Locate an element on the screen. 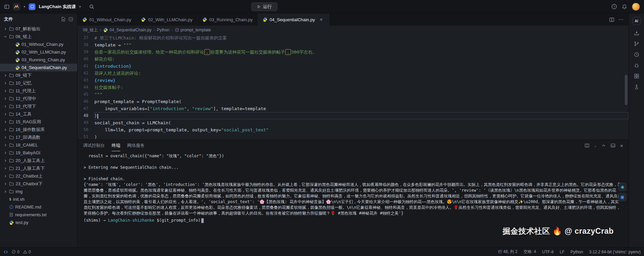 The image size is (644, 256). extensions-grid-icon is located at coordinates (637, 76).